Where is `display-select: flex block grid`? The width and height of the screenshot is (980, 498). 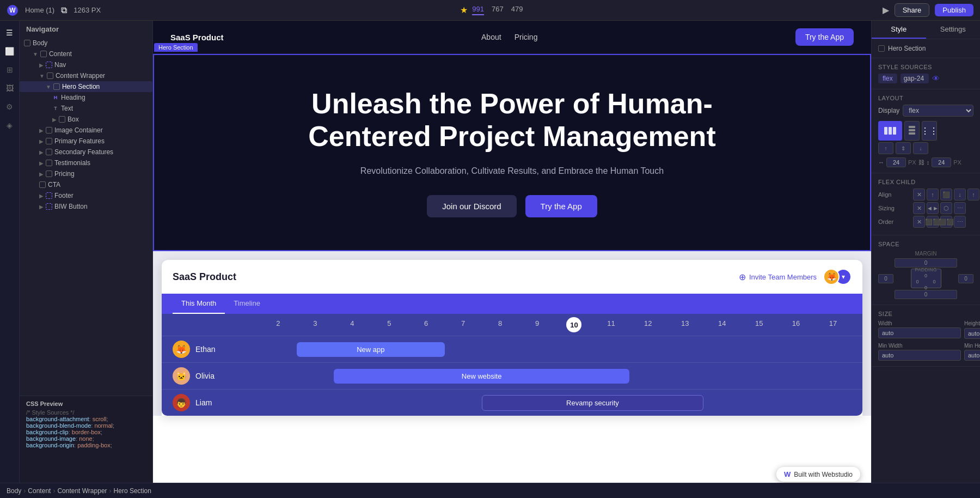 display-select: flex block grid is located at coordinates (938, 111).